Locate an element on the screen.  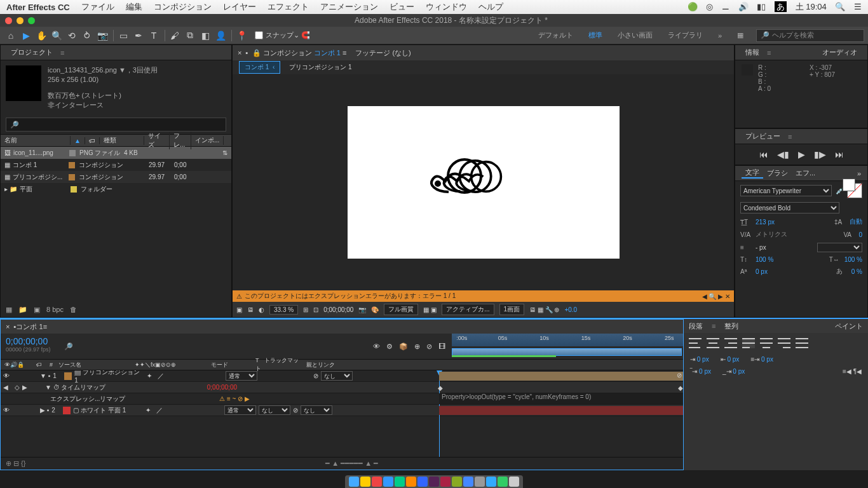
app-name: After Effects CC is located at coordinates (38, 8).